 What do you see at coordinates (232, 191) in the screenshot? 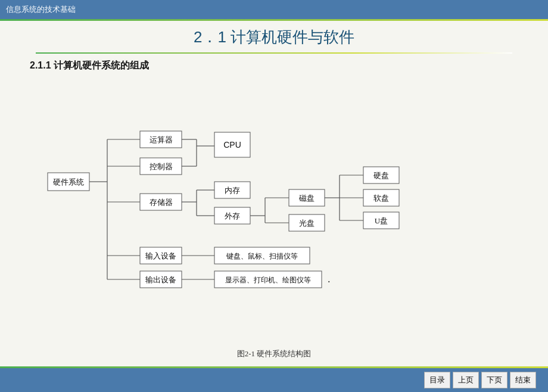
I see `svg-text: 内存` at bounding box center [232, 191].